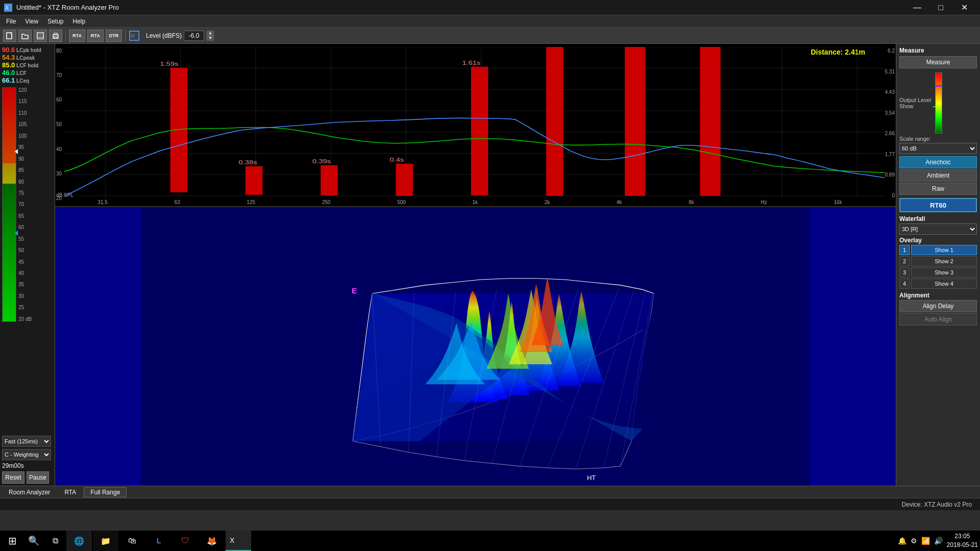 The width and height of the screenshot is (980, 551). What do you see at coordinates (938, 62) in the screenshot?
I see `measure-button: Measure` at bounding box center [938, 62].